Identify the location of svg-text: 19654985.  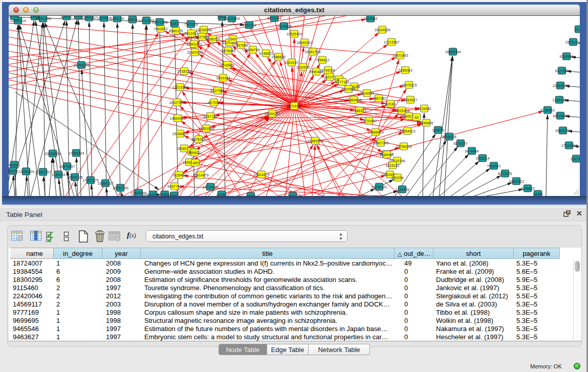
(177, 119).